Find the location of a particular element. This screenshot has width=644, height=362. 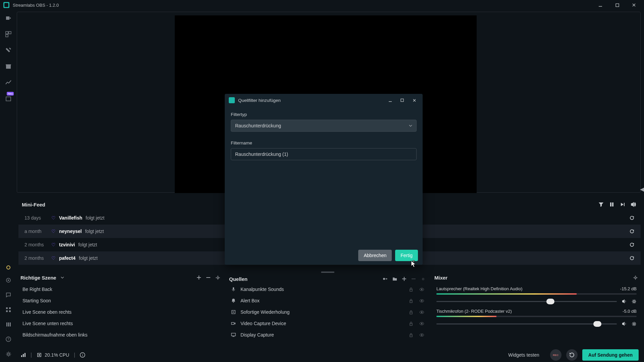

cancel-button: Abbrechen is located at coordinates (375, 255).